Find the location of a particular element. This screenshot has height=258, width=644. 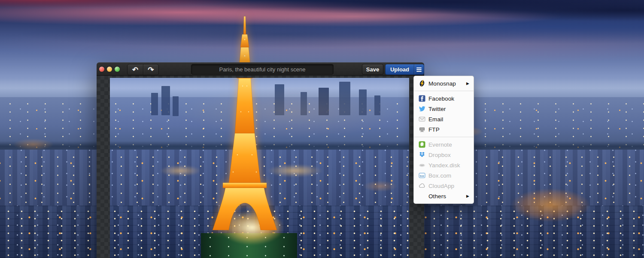

redo-button: ↷ is located at coordinates (151, 70).